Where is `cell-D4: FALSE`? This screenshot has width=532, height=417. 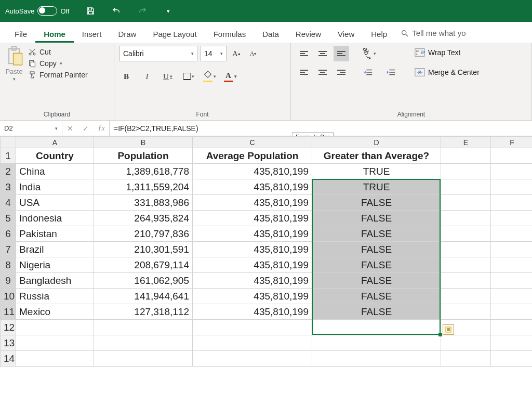
cell-D4: FALSE is located at coordinates (377, 203).